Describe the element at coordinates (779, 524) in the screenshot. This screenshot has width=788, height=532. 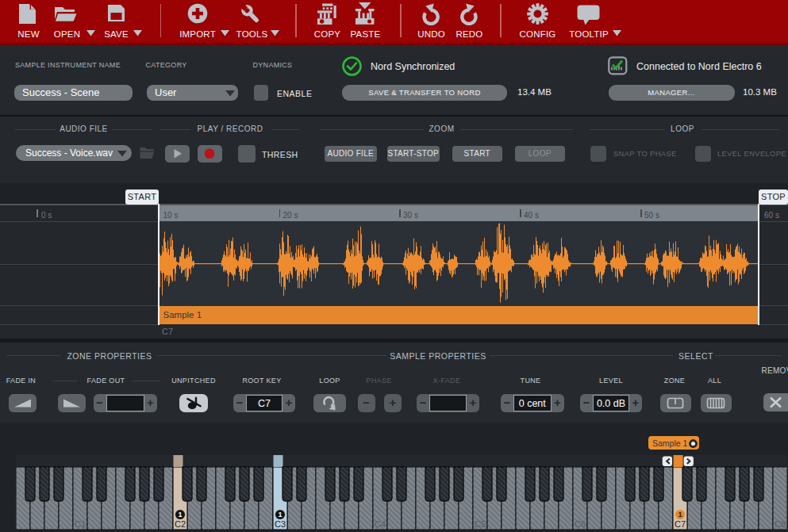
I see `svg-text: C8` at that location.